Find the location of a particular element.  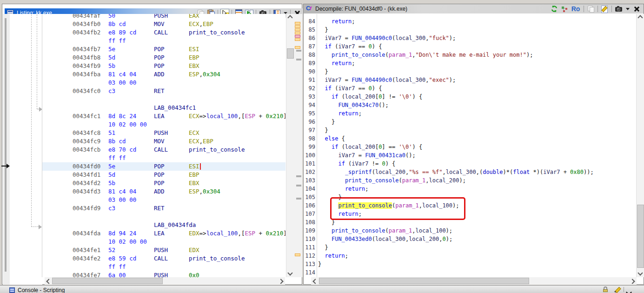

snapshot-camera-icon is located at coordinates (618, 9).